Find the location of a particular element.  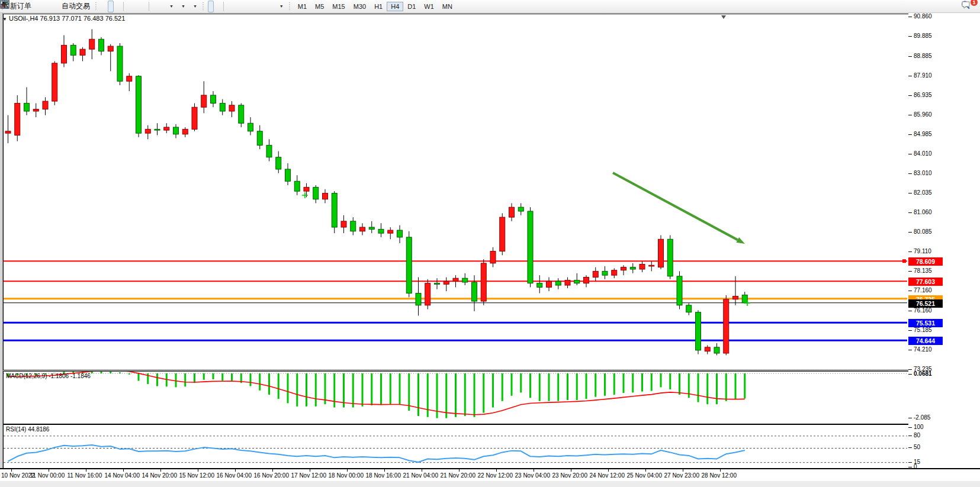

chart-shift-icon is located at coordinates (162, 7).